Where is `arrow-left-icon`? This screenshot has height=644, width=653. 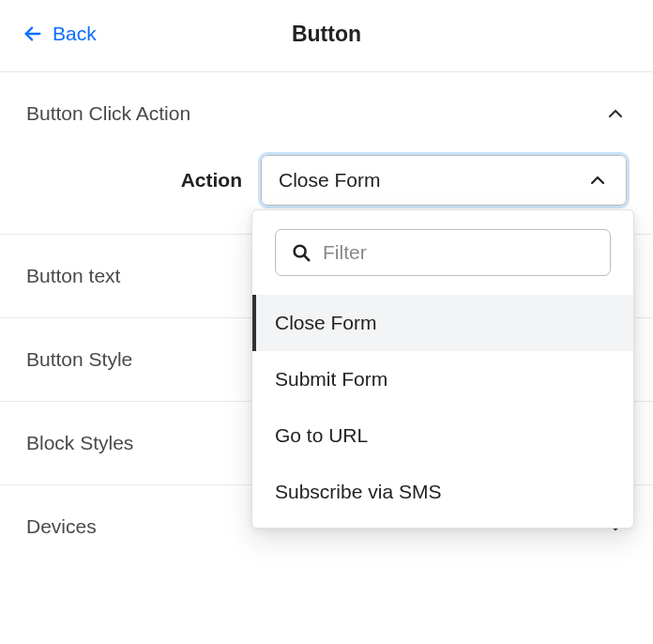
arrow-left-icon is located at coordinates (33, 34).